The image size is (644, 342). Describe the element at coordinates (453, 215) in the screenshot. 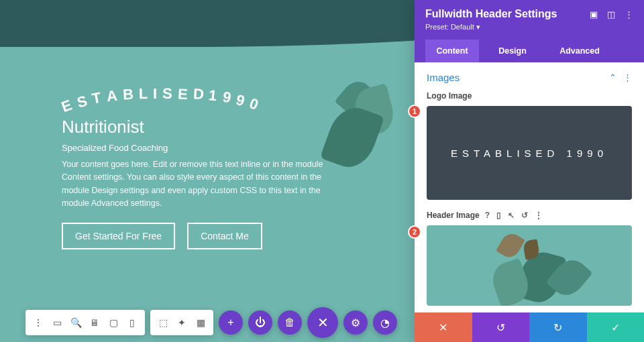

I see `header-image-label-text: Header Image` at that location.